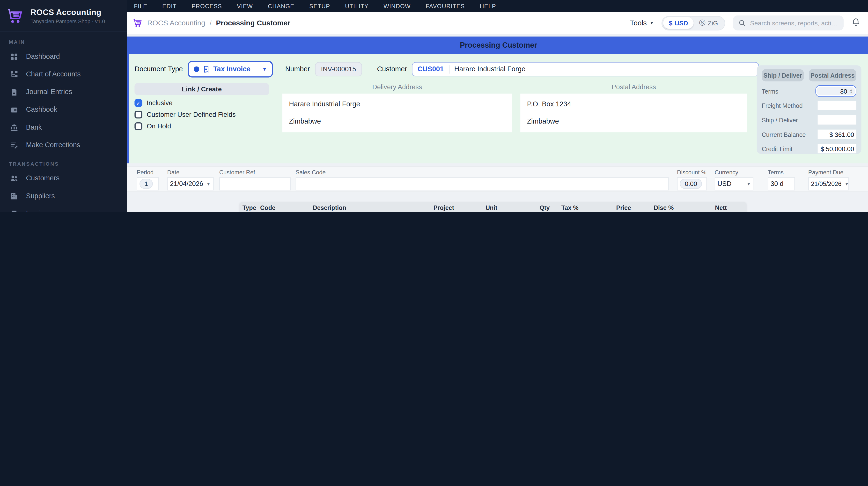 This screenshot has height=486, width=868. I want to click on menu-window: WINDOW, so click(397, 6).